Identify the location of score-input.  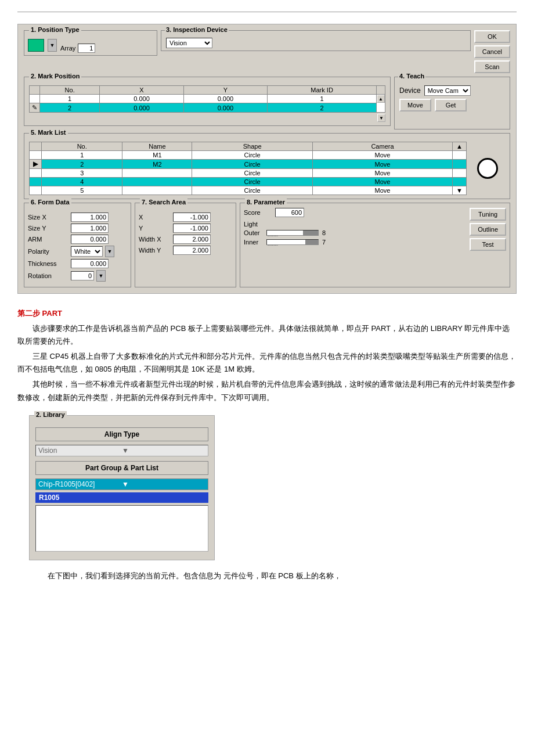
(290, 213).